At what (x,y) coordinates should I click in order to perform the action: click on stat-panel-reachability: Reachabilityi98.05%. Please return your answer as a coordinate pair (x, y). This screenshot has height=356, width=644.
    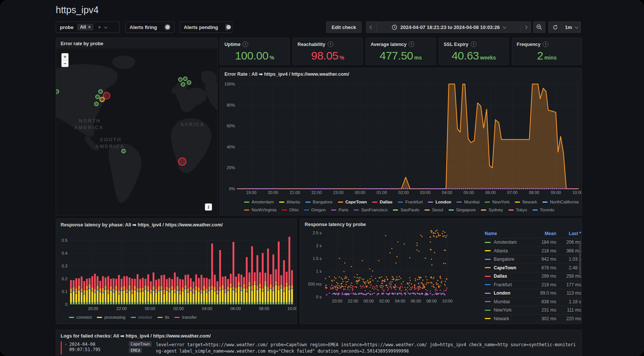
    Looking at the image, I should click on (328, 51).